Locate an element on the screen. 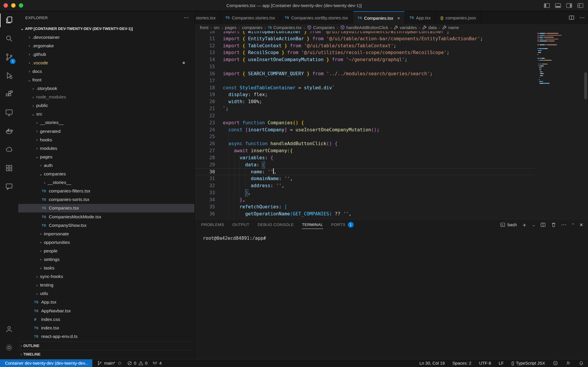 The width and height of the screenshot is (588, 367). explorer-more-actions-icon: ⋯ is located at coordinates (186, 18).